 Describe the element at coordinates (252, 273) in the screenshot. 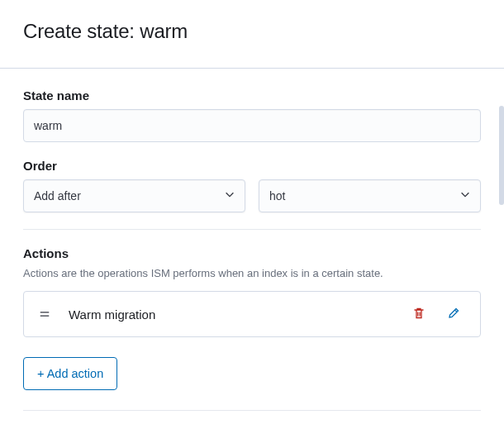

I see `actions-help-text: Actions are the operations ISM performs …` at that location.